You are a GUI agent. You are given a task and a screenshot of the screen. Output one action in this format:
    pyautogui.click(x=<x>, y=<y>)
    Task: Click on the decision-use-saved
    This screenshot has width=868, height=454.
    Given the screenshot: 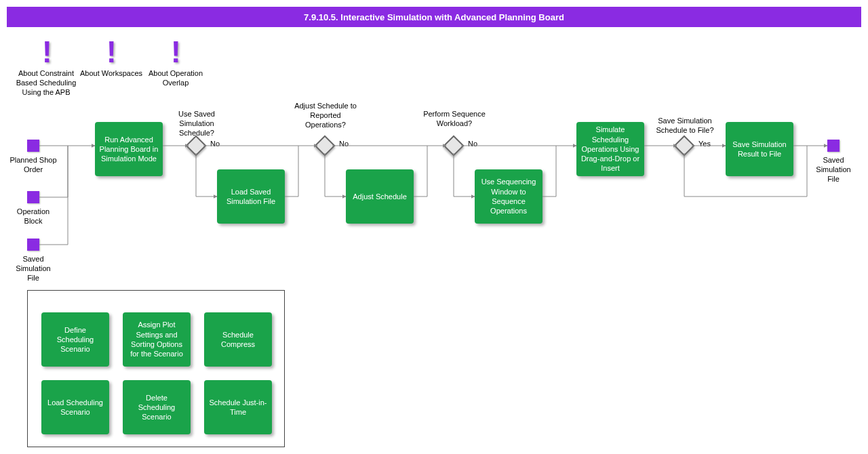 What is the action you would take?
    pyautogui.click(x=195, y=145)
    